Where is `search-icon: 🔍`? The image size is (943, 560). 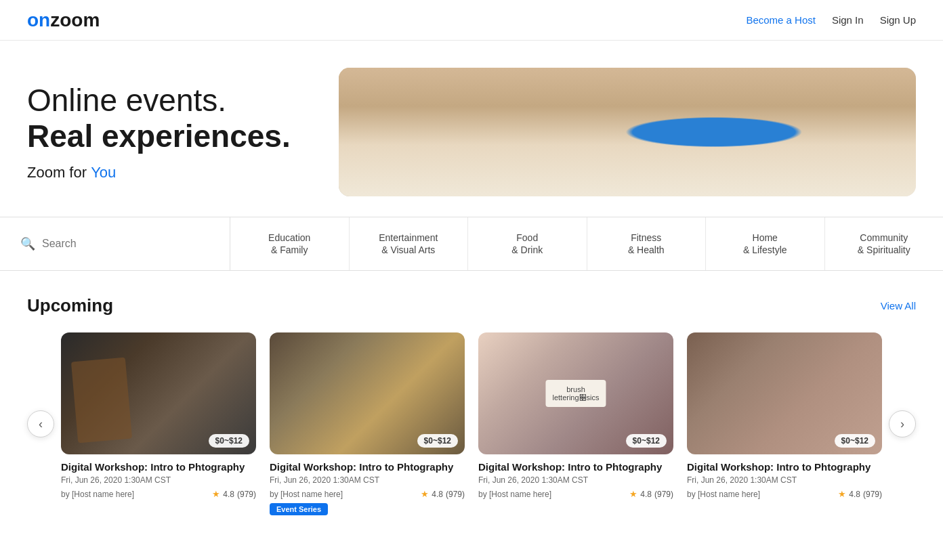
search-icon: 🔍 is located at coordinates (28, 244).